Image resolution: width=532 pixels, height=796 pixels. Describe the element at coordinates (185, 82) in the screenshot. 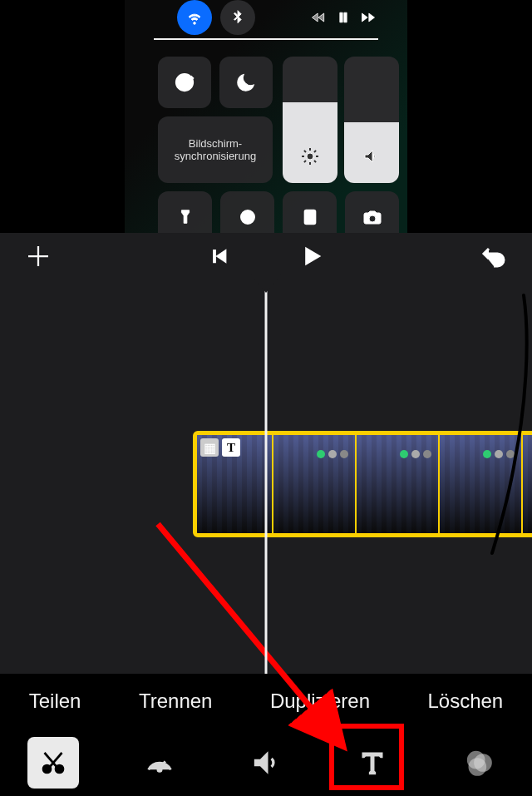

I see `rotation-lock-icon` at that location.